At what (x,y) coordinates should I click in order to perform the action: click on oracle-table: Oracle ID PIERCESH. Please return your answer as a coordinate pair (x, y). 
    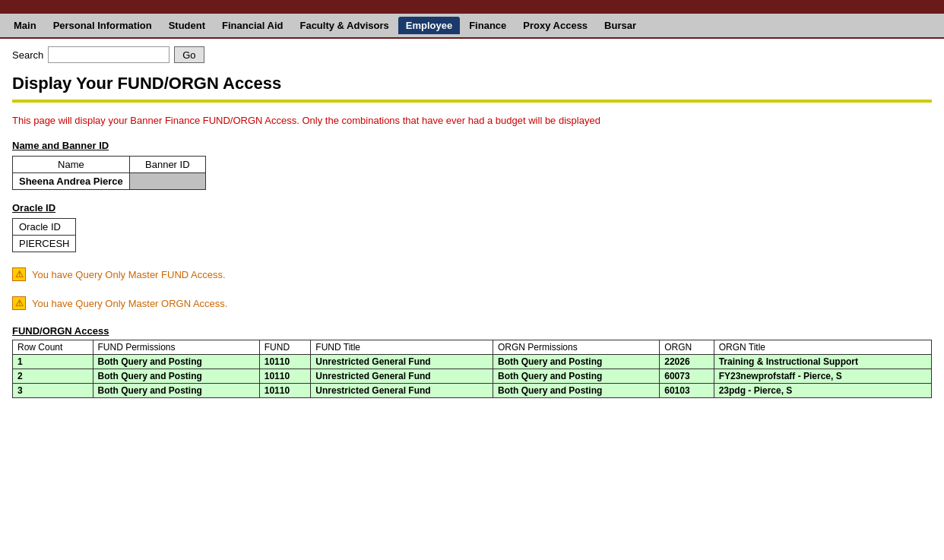
    Looking at the image, I should click on (44, 236).